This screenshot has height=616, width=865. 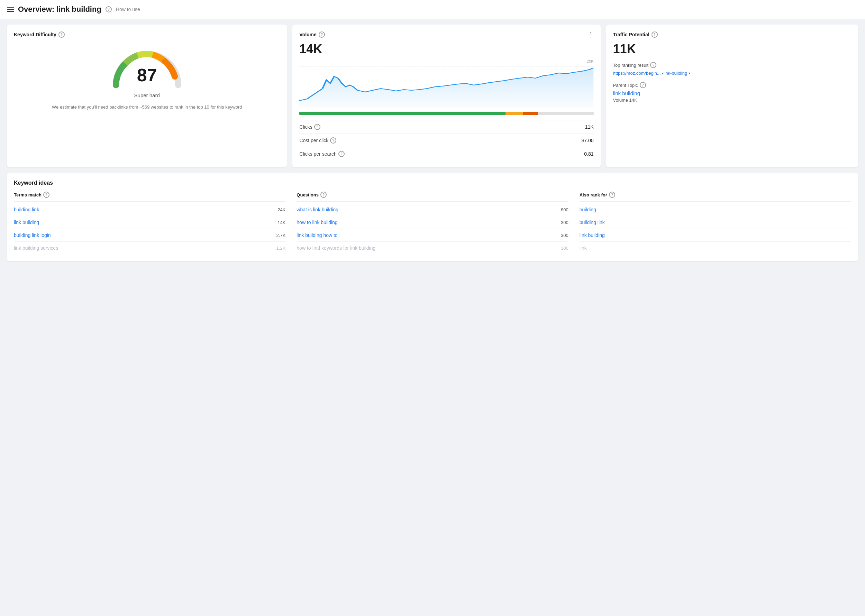 I want to click on terms-match-count-3: 1.2K, so click(x=281, y=248).